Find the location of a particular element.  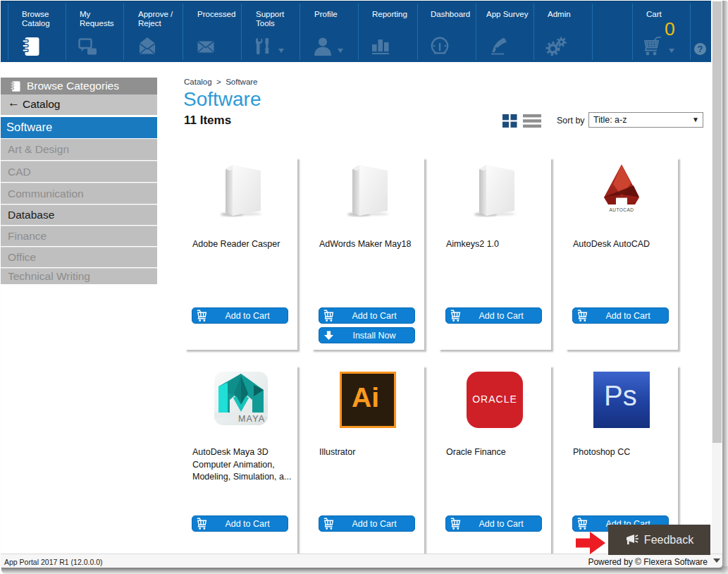

svg-text: AUTOCAD is located at coordinates (622, 210).